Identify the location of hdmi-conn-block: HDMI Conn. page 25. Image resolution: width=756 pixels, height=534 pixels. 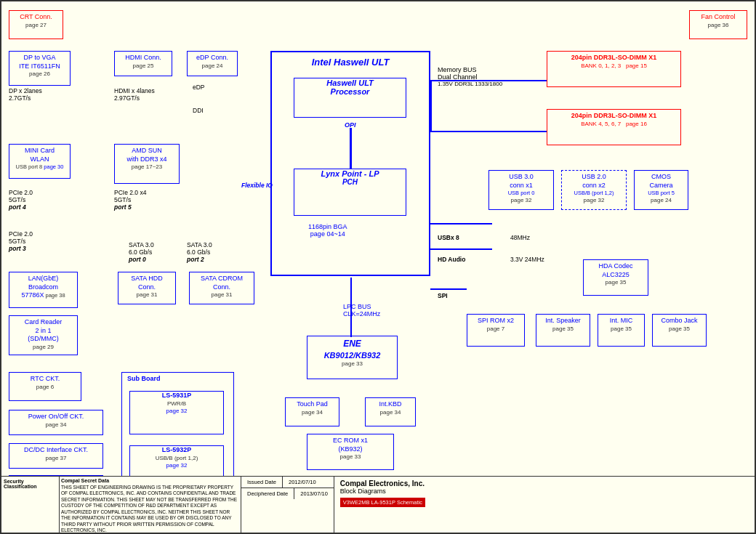
(143, 64).